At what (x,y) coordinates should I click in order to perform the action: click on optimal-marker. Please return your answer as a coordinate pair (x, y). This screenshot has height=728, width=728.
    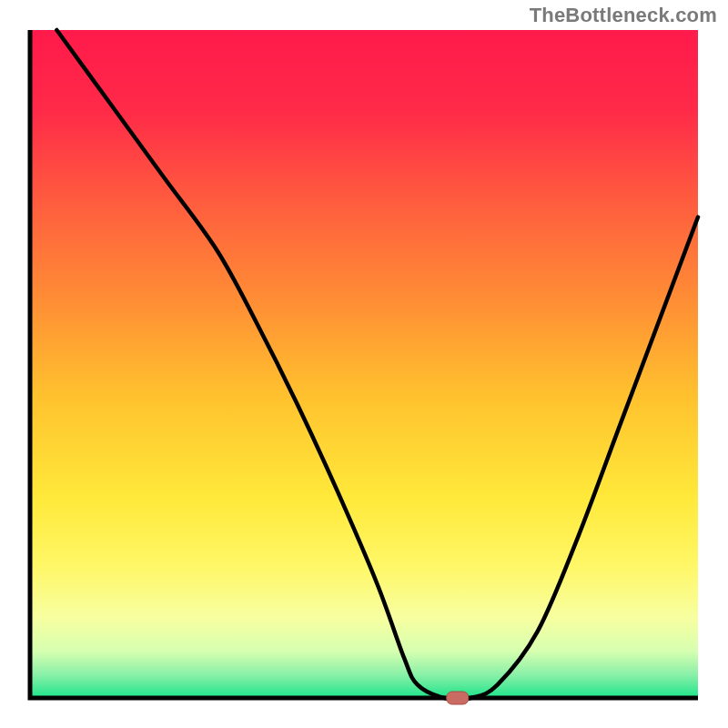
    Looking at the image, I should click on (458, 698).